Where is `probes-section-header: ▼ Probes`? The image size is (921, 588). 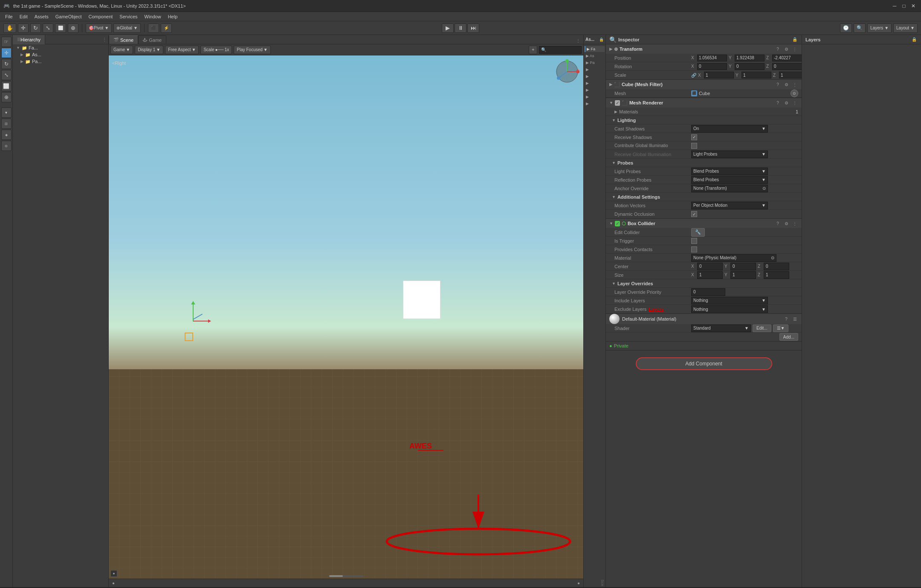 probes-section-header: ▼ Probes is located at coordinates (704, 163).